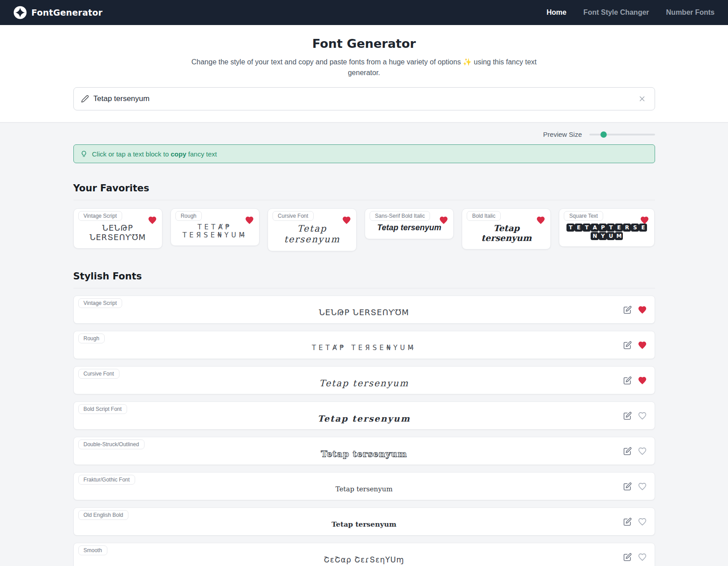 Image resolution: width=728 pixels, height=566 pixels. I want to click on slider-thumb, so click(604, 135).